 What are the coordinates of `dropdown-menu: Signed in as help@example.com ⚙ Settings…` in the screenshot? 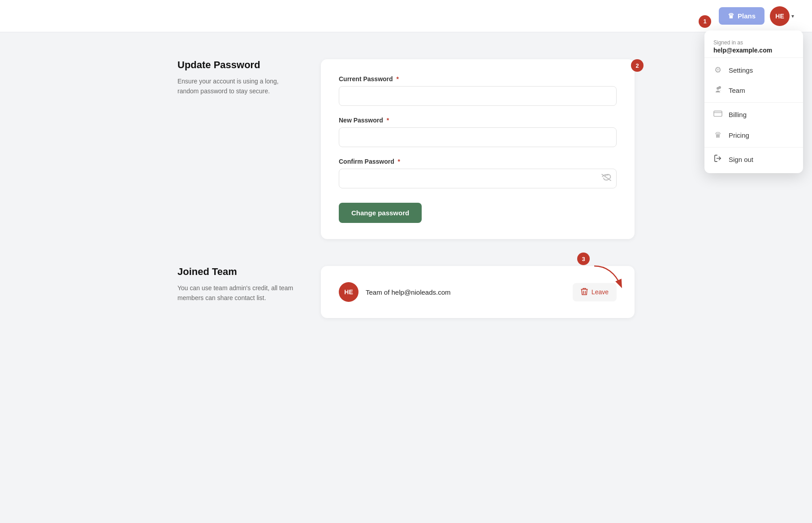 It's located at (754, 102).